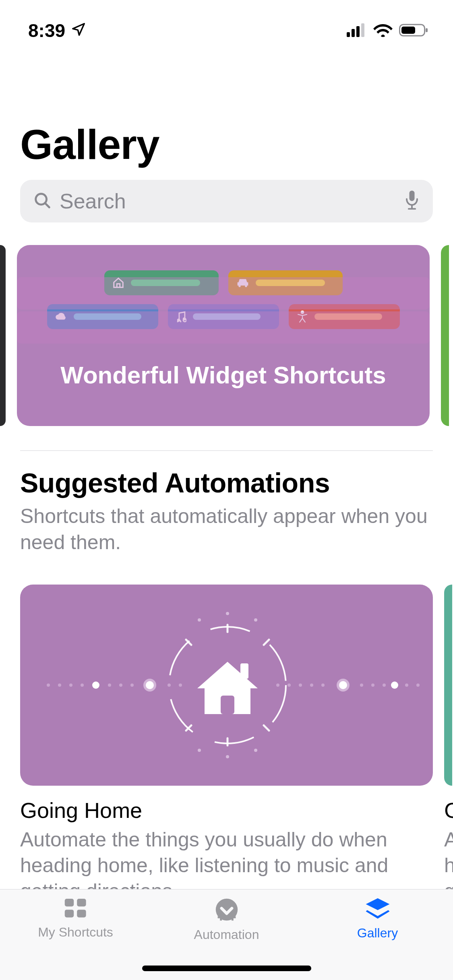 The height and width of the screenshot is (980, 453). What do you see at coordinates (227, 935) in the screenshot?
I see `tab-label: Automation` at bounding box center [227, 935].